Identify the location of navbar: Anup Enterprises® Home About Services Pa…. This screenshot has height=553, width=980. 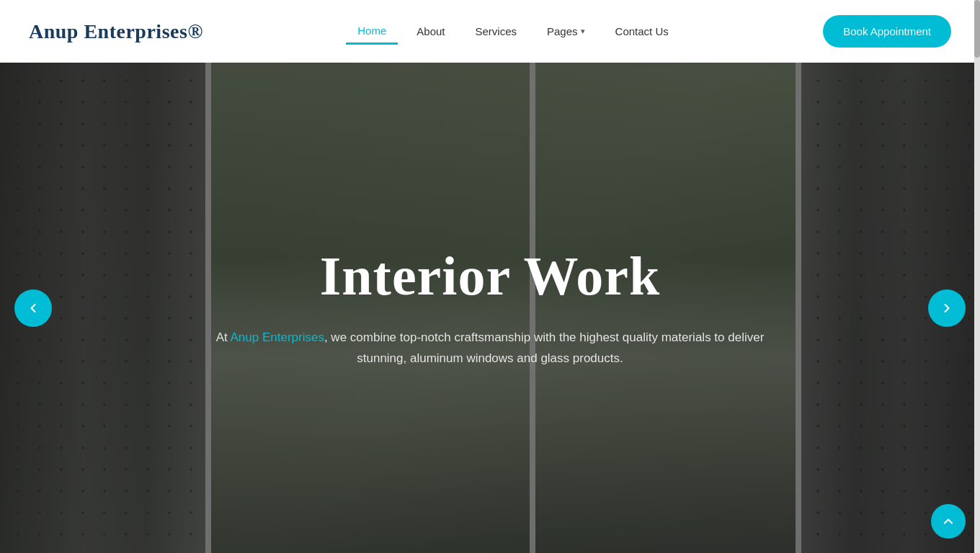
(490, 32).